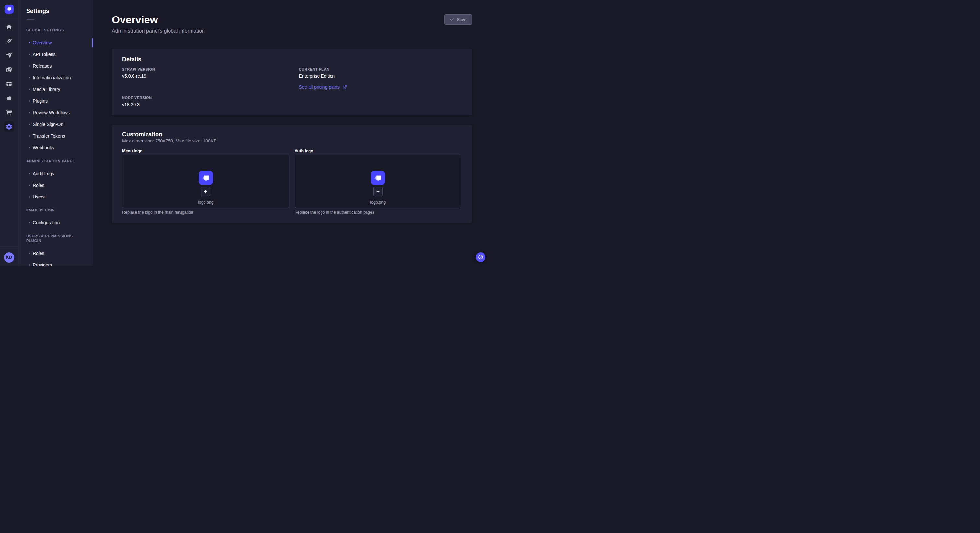 This screenshot has width=980, height=533. I want to click on shopping-cart-icon, so click(9, 113).